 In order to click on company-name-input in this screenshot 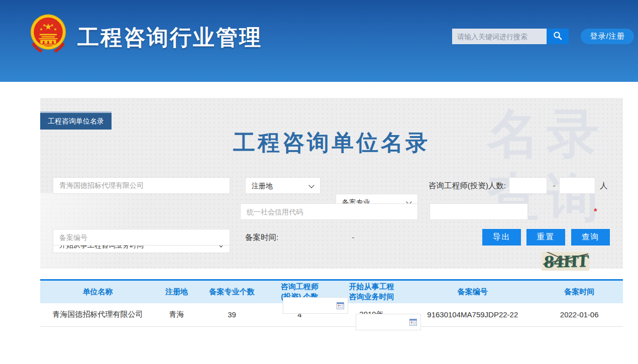, I will do `click(142, 186)`.